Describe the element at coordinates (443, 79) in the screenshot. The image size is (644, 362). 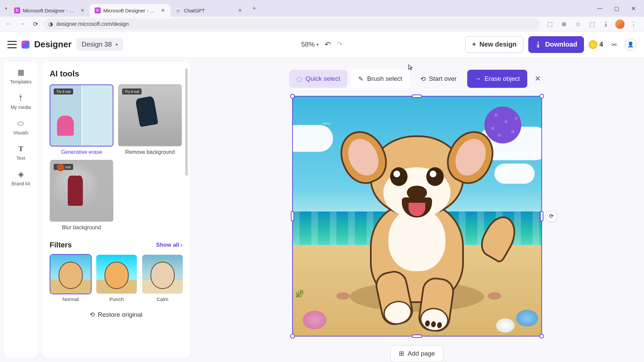
I see `start-over-label: Start over` at that location.